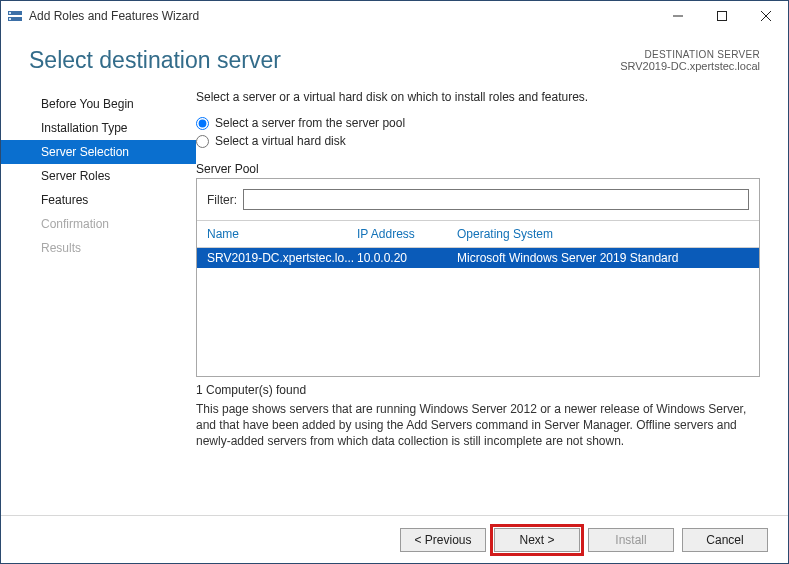 The width and height of the screenshot is (789, 564). What do you see at coordinates (478, 390) in the screenshot?
I see `computers-found: 1 Computer(s) found` at bounding box center [478, 390].